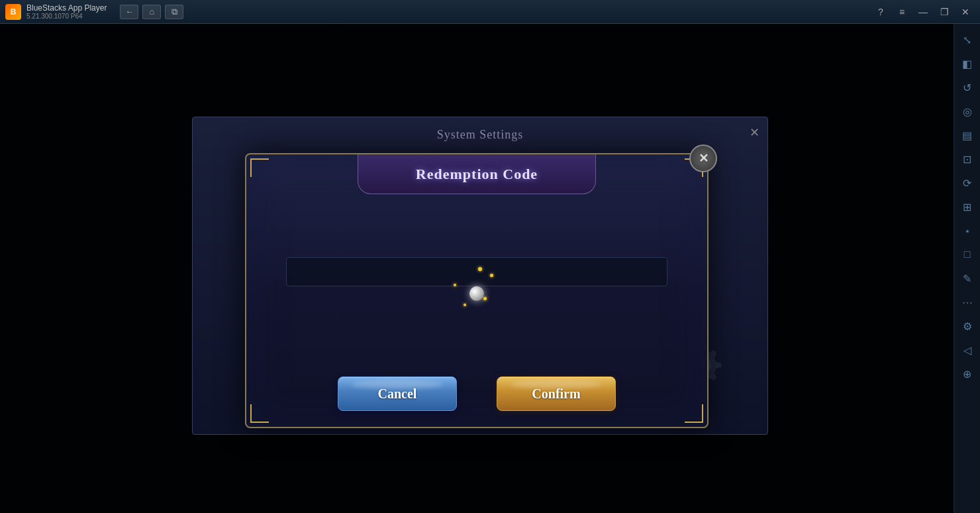 This screenshot has height=513, width=980. Describe the element at coordinates (967, 64) in the screenshot. I see `sidebar-portrait-icon: ◧` at that location.